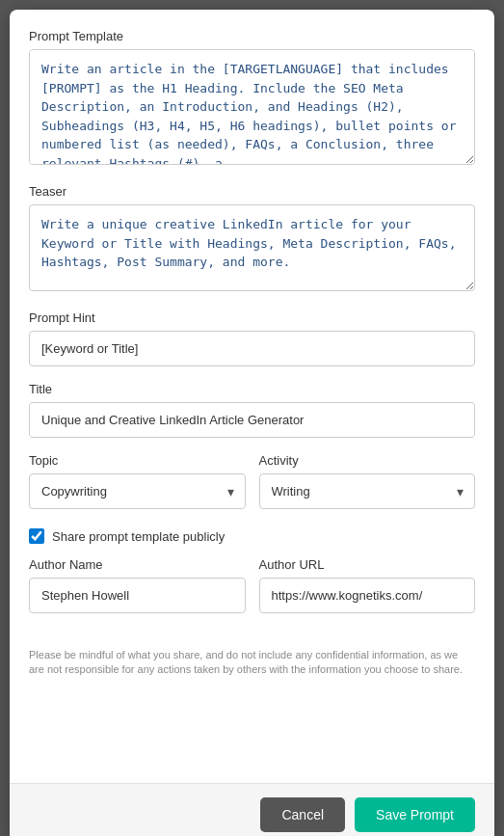 The image size is (504, 836). Describe the element at coordinates (368, 492) in the screenshot. I see `activity-select: Writing Generate Analyze Summarize Trans…` at that location.